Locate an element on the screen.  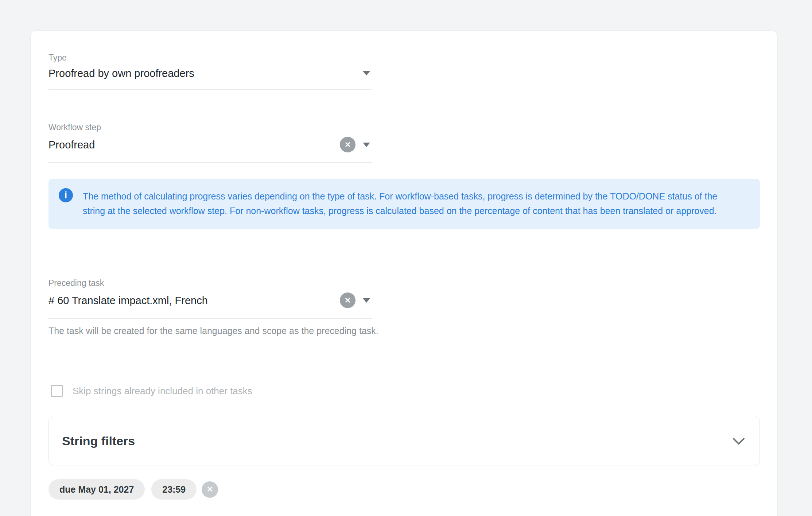
skip-strings-row: Skip strings already included in other t… is located at coordinates (152, 391).